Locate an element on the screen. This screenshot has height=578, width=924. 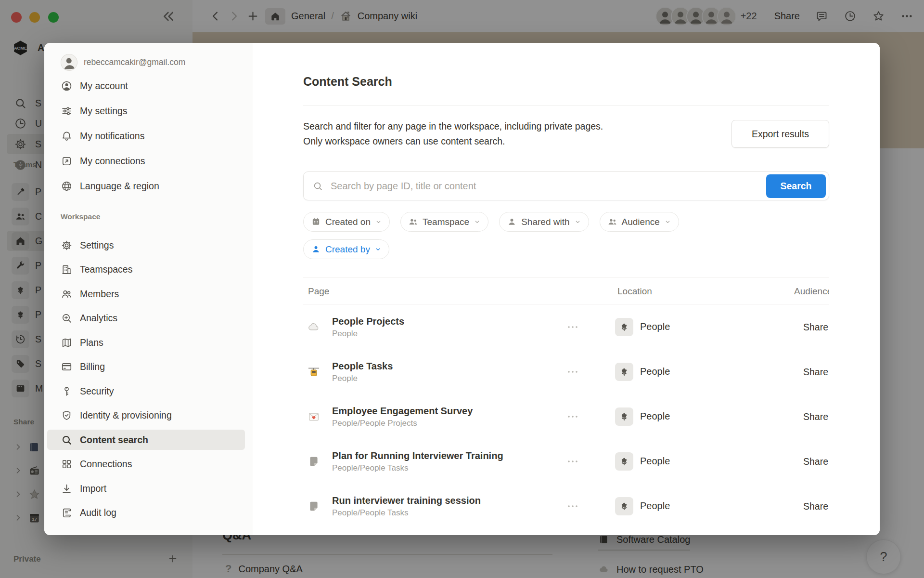
page-title-link: People Tasks is located at coordinates (362, 366).